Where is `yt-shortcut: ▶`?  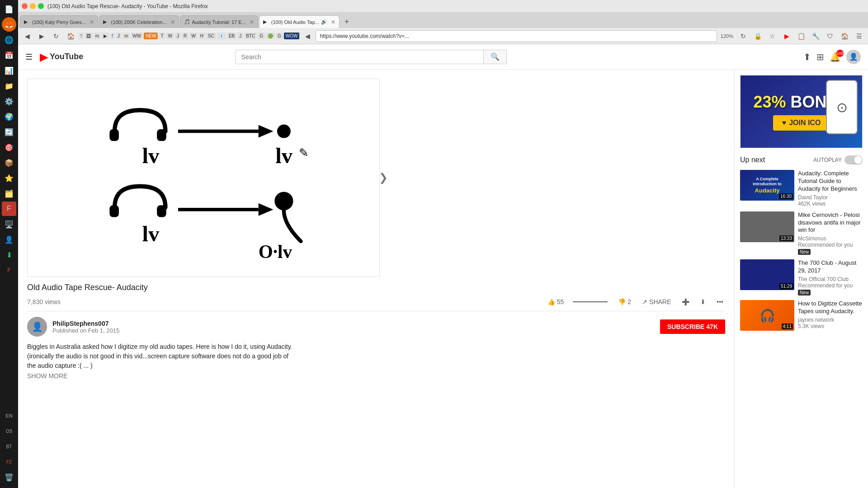
yt-shortcut: ▶ is located at coordinates (787, 36).